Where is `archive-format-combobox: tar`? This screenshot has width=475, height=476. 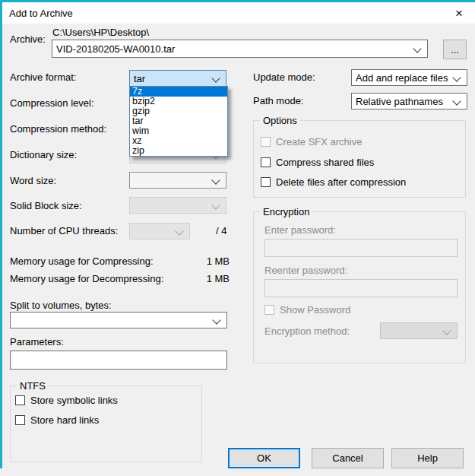
archive-format-combobox: tar is located at coordinates (178, 78).